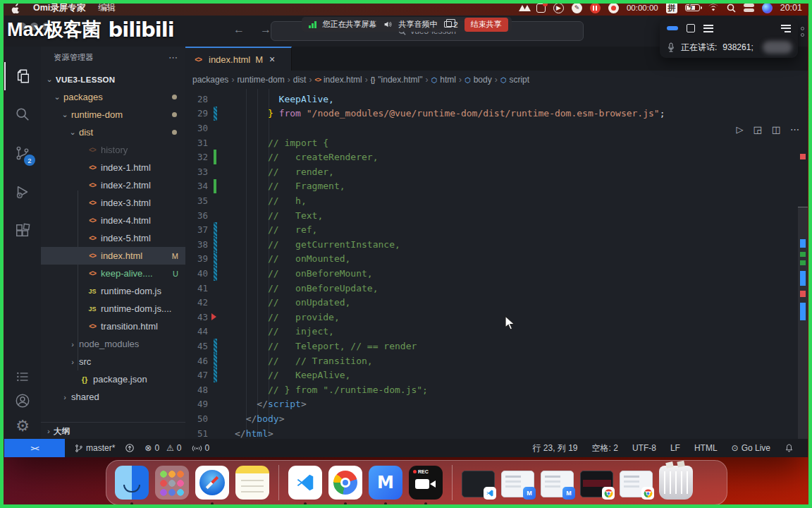 The width and height of the screenshot is (812, 508). Describe the element at coordinates (555, 449) in the screenshot. I see `cursor-position-item: 行 23, 列 19` at that location.